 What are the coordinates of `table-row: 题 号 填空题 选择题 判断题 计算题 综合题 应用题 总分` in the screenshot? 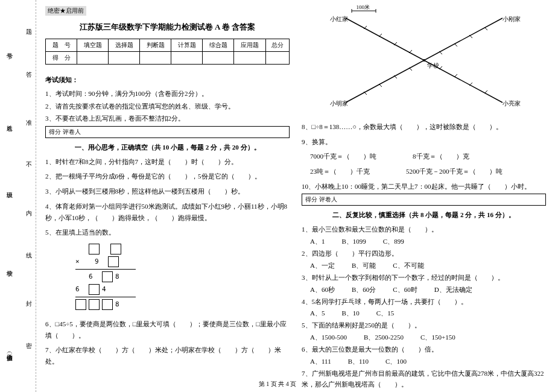 It's located at (168, 46).